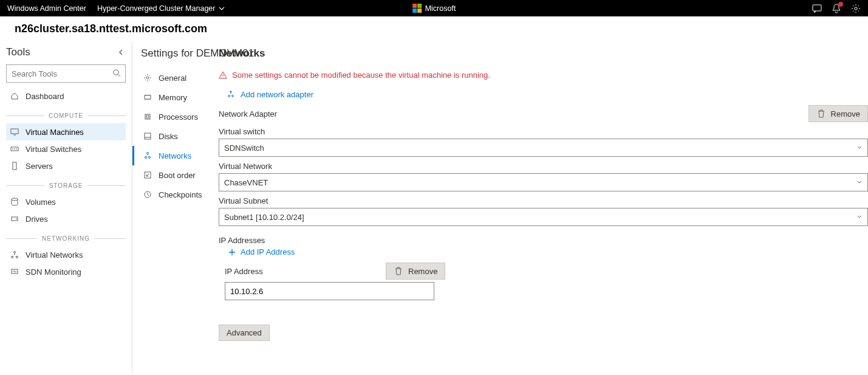 Image resolution: width=868 pixels, height=375 pixels. Describe the element at coordinates (15, 166) in the screenshot. I see `server-icon` at that location.